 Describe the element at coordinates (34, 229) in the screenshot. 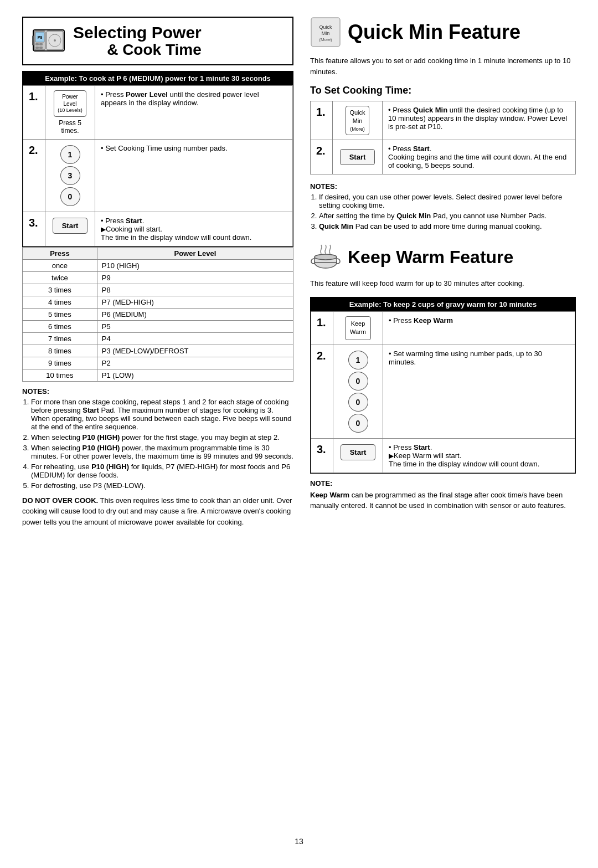

I see `step-3-num: 3.` at that location.